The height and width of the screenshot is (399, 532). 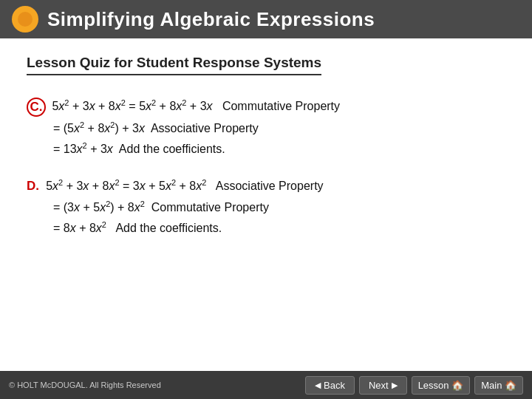 What do you see at coordinates (266, 19) in the screenshot?
I see `header-bar: Simplifying Algebraic Expressions` at bounding box center [266, 19].